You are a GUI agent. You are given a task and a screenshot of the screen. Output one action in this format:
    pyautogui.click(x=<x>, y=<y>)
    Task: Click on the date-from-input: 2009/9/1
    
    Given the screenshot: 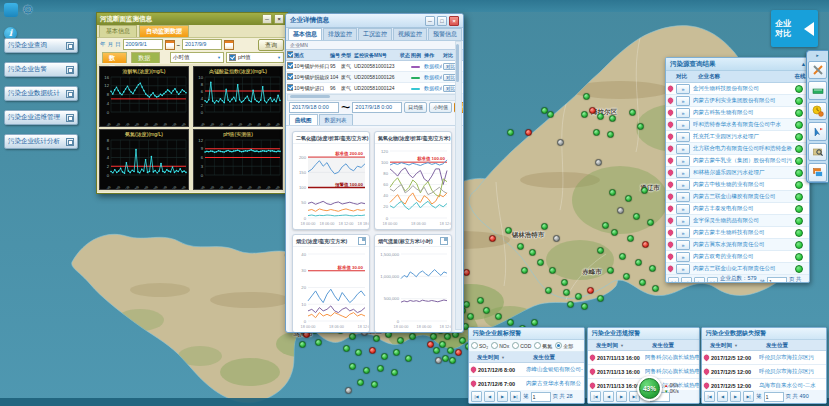 What is the action you would take?
    pyautogui.click(x=143, y=44)
    